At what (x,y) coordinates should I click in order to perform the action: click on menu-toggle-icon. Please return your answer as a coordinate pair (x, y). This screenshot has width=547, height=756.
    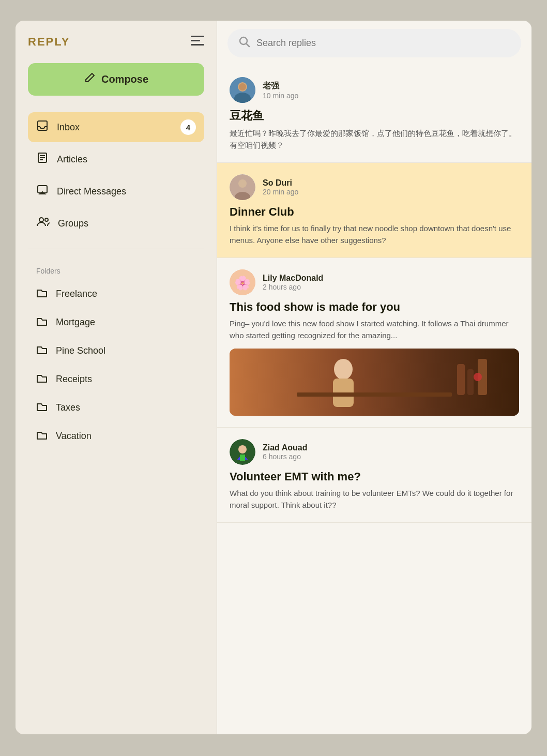
    Looking at the image, I should click on (197, 42).